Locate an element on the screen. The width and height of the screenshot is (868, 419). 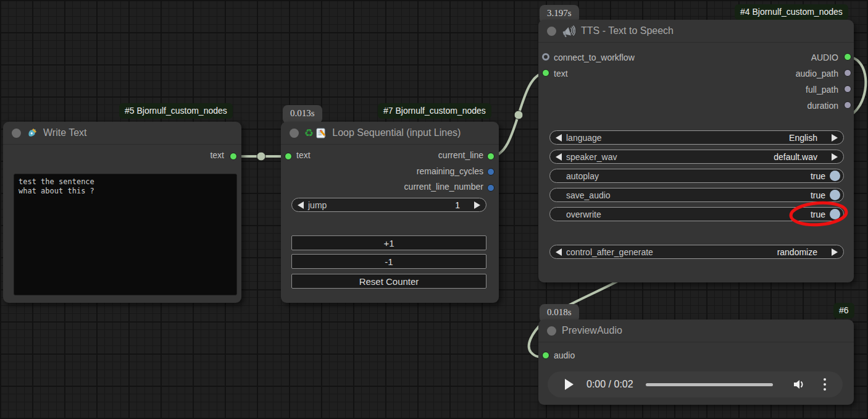
widget-value: randomize is located at coordinates (798, 252).